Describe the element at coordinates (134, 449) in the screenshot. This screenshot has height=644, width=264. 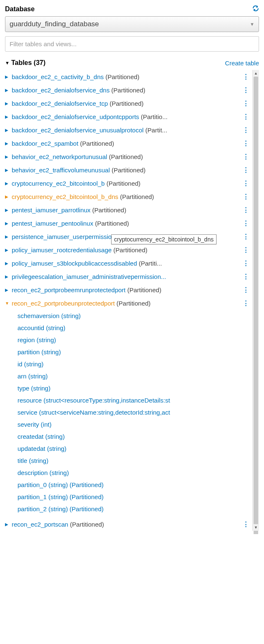
I see `column-row: updatedat (string)` at that location.